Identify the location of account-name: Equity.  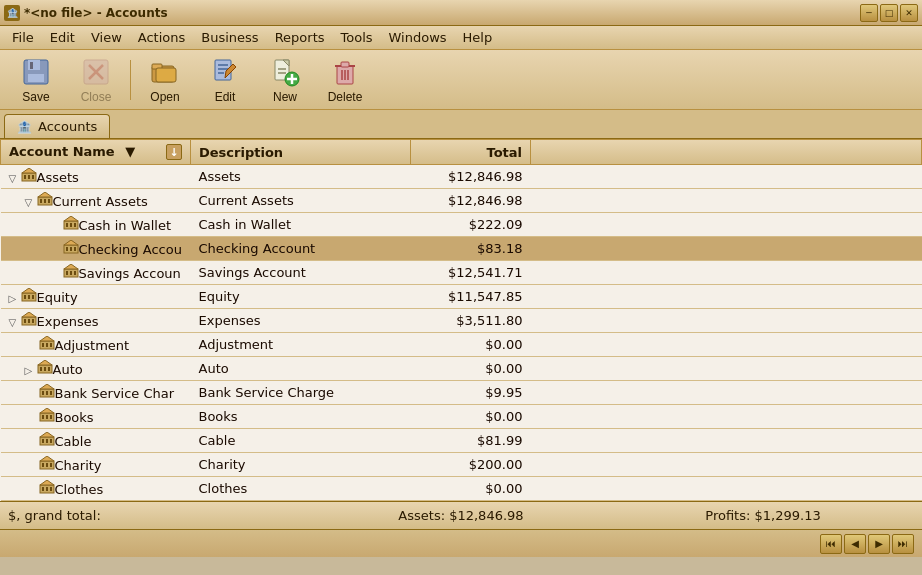
(58, 298).